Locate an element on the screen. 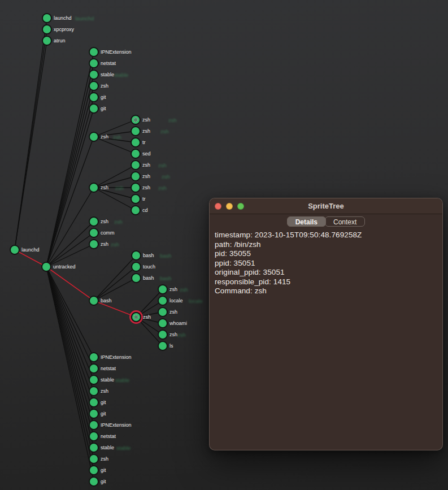 The height and width of the screenshot is (490, 448). tree-node-xpcproxy: xpcproxy is located at coordinates (59, 29).